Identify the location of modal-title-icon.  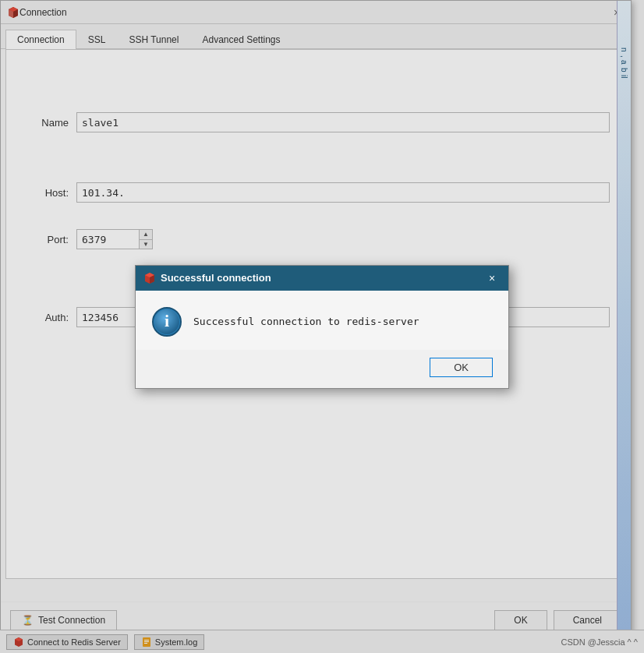
(152, 277).